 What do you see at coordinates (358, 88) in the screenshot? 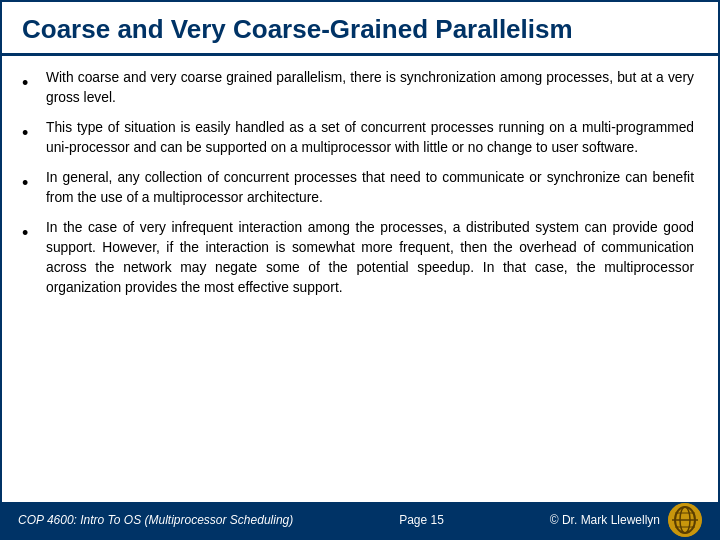
I see `bullet-item-1: • With coarse and very coarse grained pa…` at bounding box center [358, 88].